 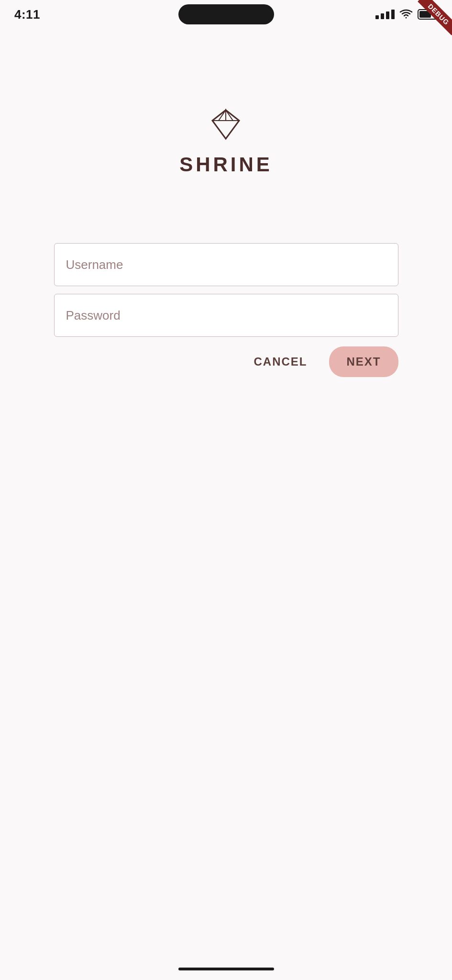 I want to click on buttons-section: CANCEL NEXT, so click(x=226, y=362).